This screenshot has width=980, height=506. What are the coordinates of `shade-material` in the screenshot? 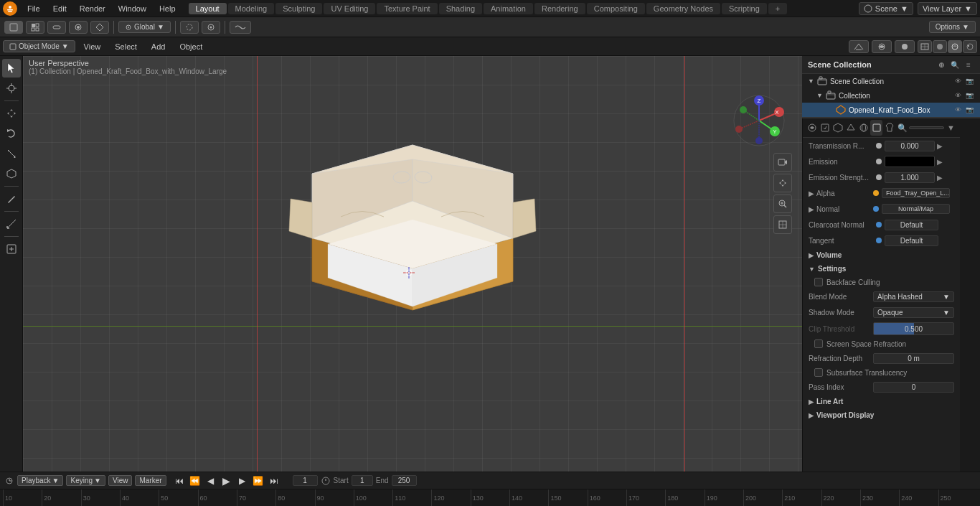 It's located at (955, 47).